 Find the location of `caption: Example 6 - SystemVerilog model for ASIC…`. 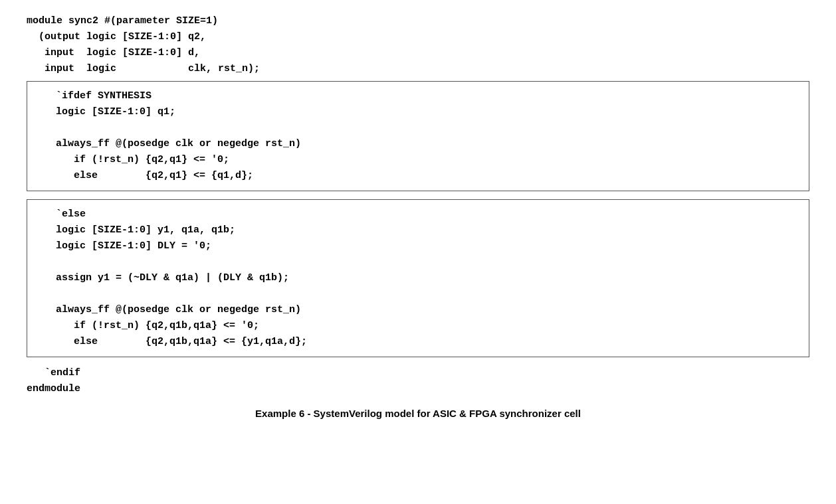

caption: Example 6 - SystemVerilog model for ASIC… is located at coordinates (418, 413).